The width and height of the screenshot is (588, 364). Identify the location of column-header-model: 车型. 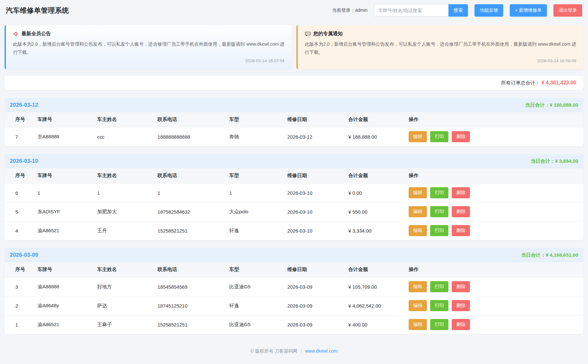
(258, 176).